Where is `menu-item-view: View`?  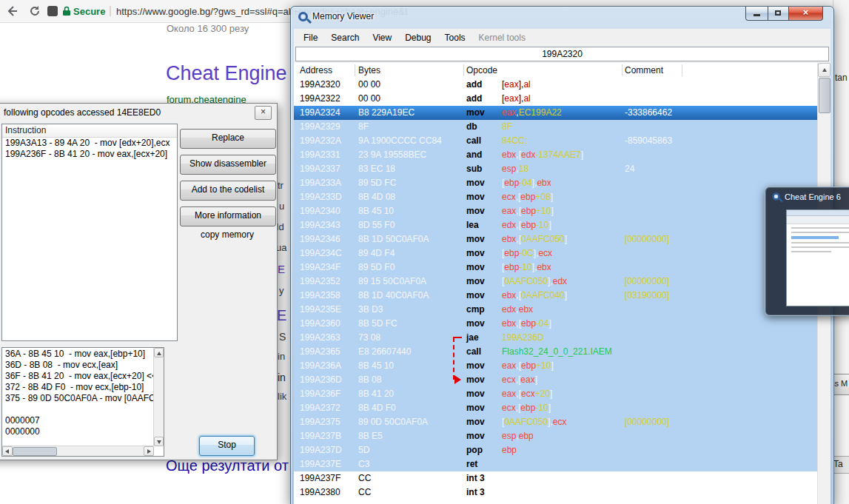 menu-item-view: View is located at coordinates (382, 38).